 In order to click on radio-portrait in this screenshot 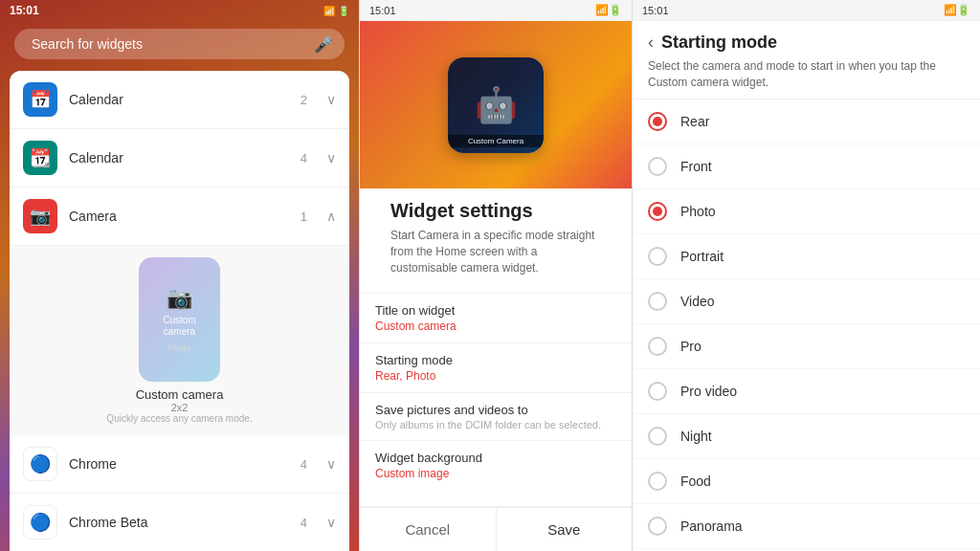, I will do `click(657, 256)`.